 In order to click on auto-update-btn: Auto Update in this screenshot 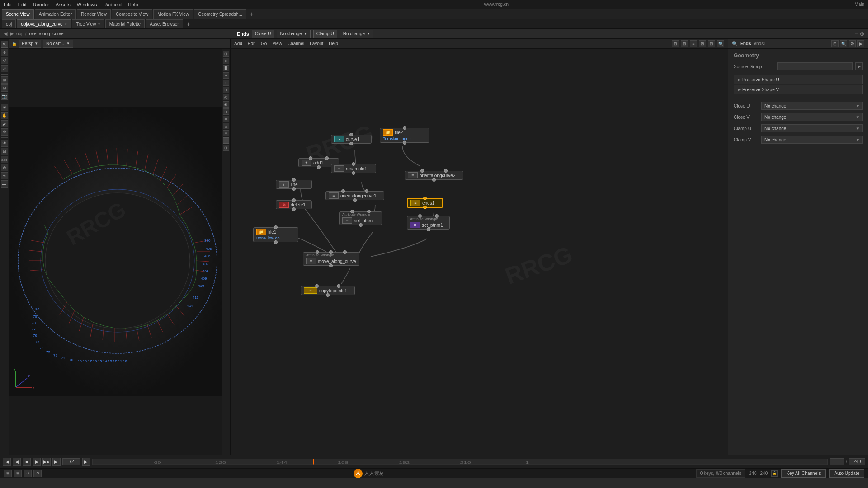, I will do `click(847, 474)`.